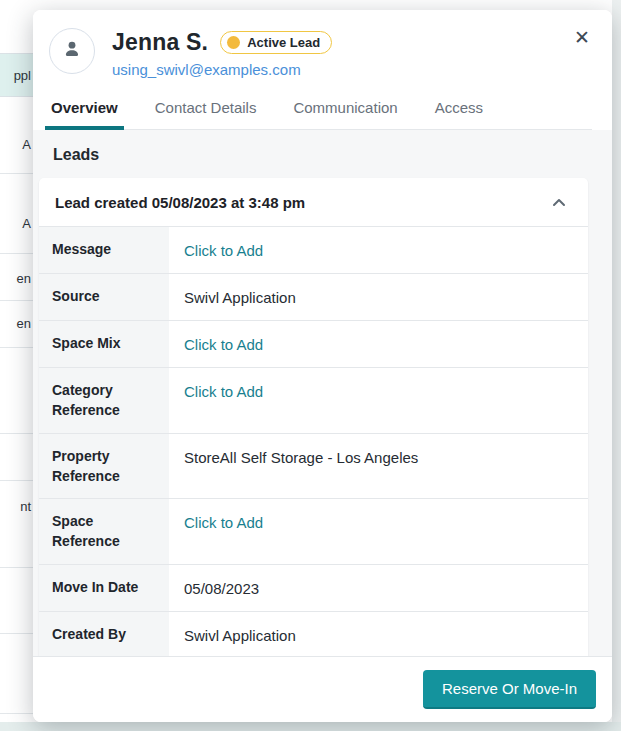 This screenshot has height=731, width=621. What do you see at coordinates (276, 42) in the screenshot?
I see `status-badge: Active Lead` at bounding box center [276, 42].